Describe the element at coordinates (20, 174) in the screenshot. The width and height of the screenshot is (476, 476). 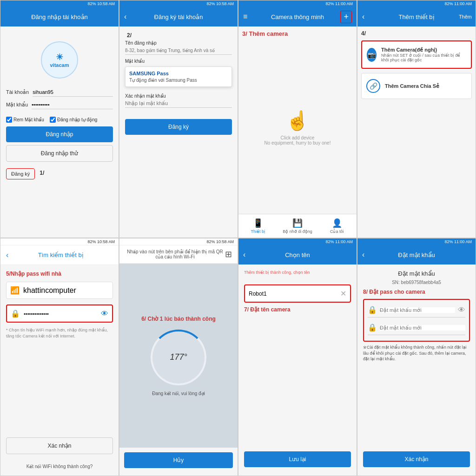
I see `register-button: Đăng ký` at that location.